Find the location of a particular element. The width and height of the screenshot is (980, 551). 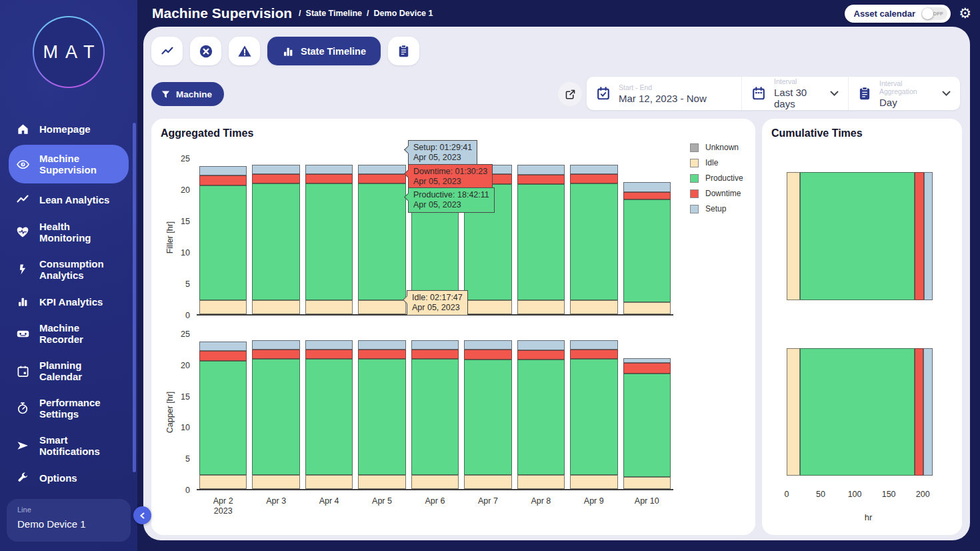

stops-view-button is located at coordinates (205, 51).